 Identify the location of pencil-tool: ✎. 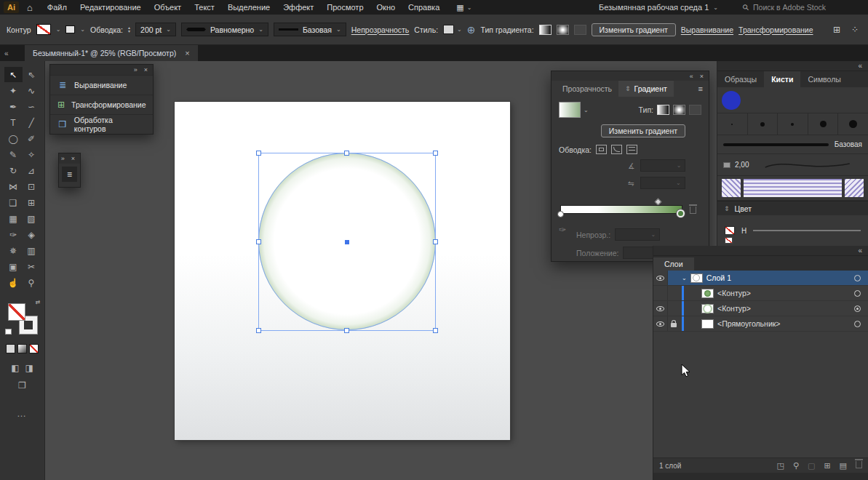
(13, 154).